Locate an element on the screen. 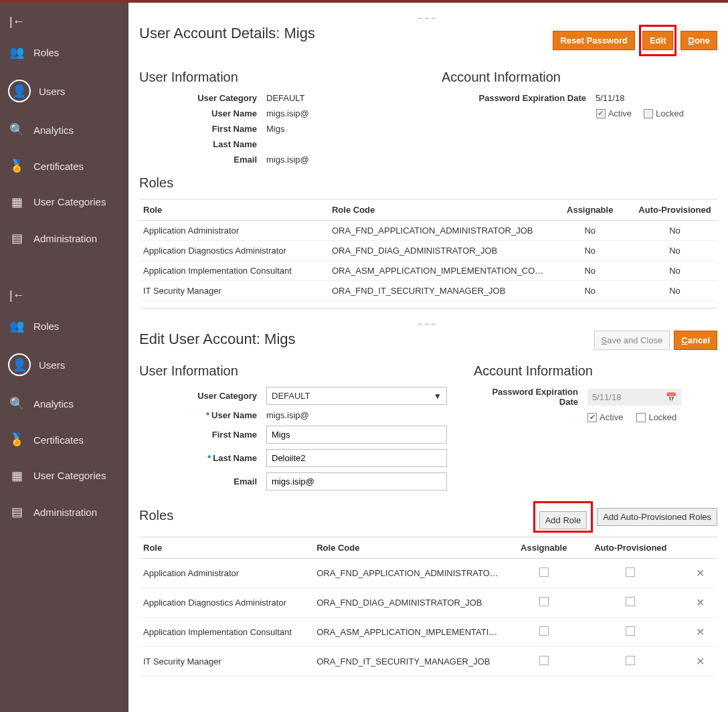 This screenshot has width=728, height=712. save-close-button: Save and Close is located at coordinates (632, 340).